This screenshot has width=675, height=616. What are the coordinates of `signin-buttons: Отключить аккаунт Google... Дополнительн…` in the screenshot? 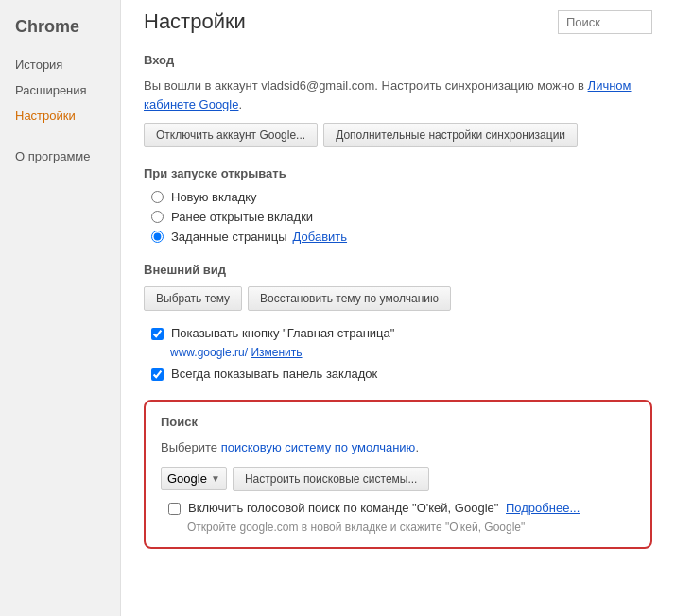 It's located at (398, 135).